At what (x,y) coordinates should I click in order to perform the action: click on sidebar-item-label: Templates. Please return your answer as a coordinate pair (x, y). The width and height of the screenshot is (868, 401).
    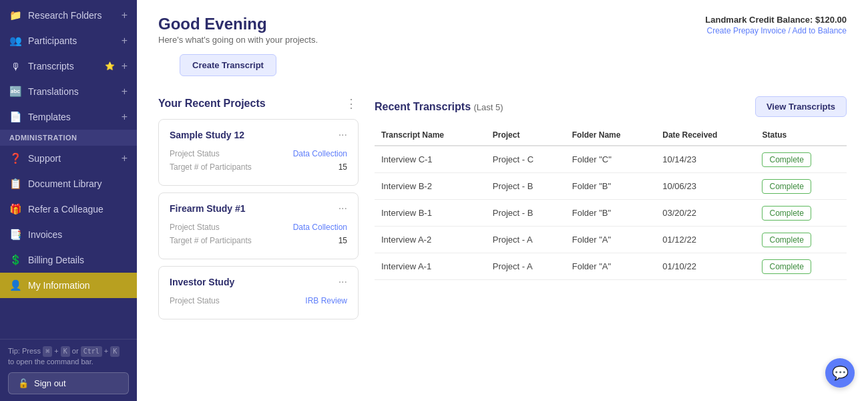
    Looking at the image, I should click on (71, 117).